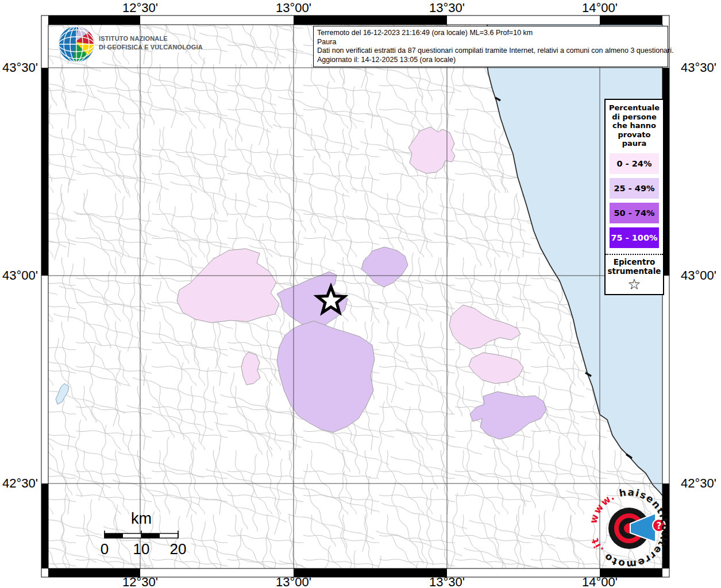  What do you see at coordinates (141, 549) in the screenshot?
I see `scalebar-tick-10: 10` at bounding box center [141, 549].